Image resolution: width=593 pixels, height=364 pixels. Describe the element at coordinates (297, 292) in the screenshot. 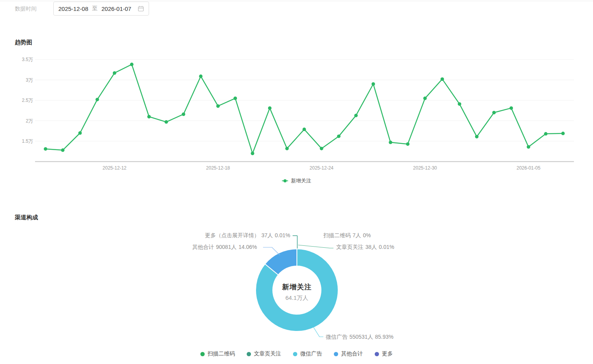

I see `donut-center-label: 新增关注 64.1万人` at that location.